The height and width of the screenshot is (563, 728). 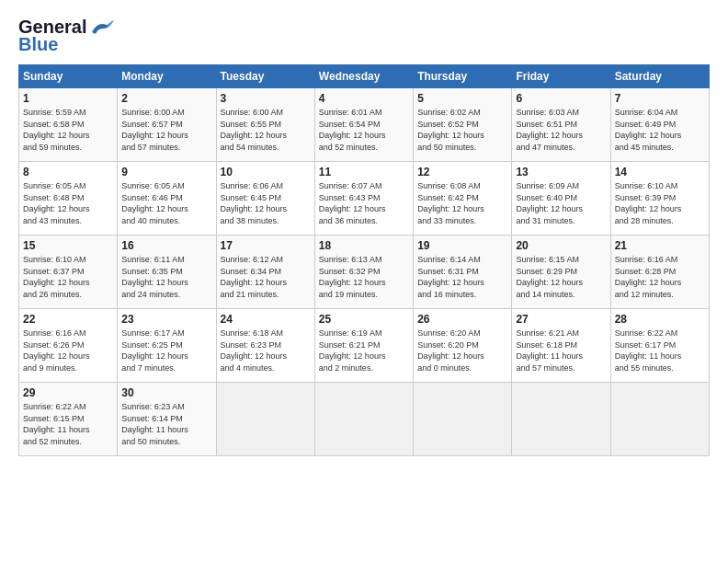 I want to click on calendar-week-row: 1Sunrise: 5:59 AMSunset: 6:58 PMDaylight…, so click(x=364, y=125).